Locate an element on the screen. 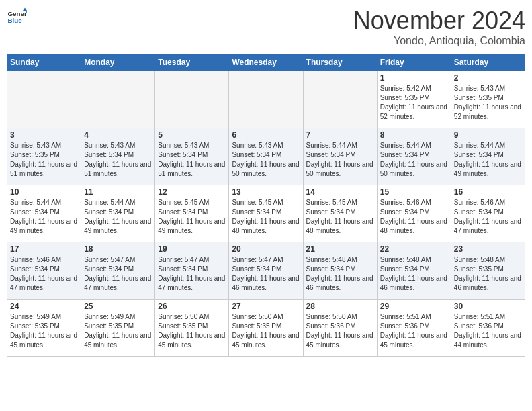 Image resolution: width=532 pixels, height=411 pixels. day-info: Sunrise: 5:42 AMSunset: 5:35 PMDaylight:… is located at coordinates (414, 103).